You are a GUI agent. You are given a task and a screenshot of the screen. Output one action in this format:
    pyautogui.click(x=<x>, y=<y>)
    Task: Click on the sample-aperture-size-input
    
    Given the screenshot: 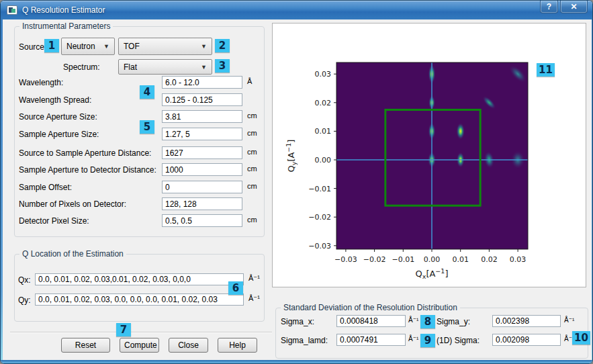 What is the action you would take?
    pyautogui.click(x=202, y=134)
    